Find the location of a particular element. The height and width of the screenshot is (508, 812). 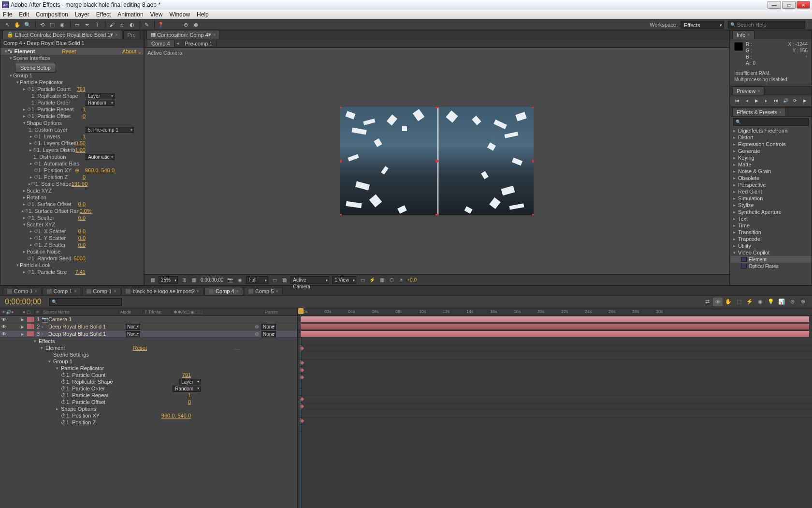

magnify-icon: ▦ is located at coordinates (152, 280).